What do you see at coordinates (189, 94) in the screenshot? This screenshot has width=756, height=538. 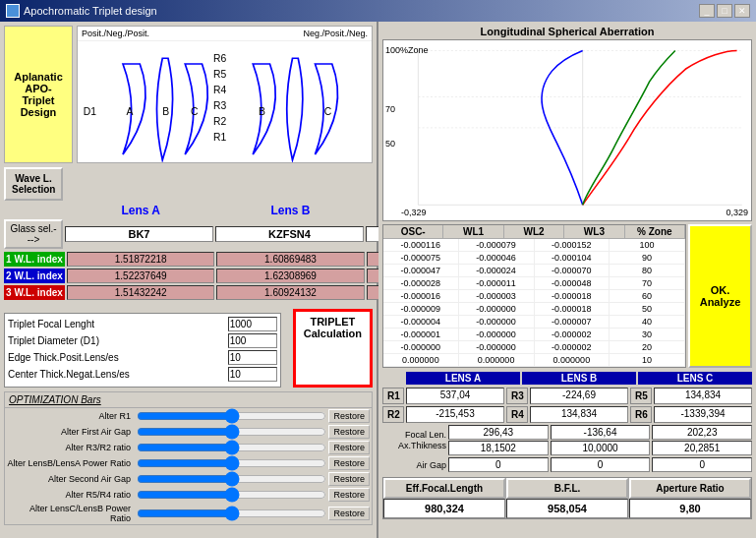 I see `diagram-area: Aplanatic APO-Triplet Design Posit./Neg.…` at bounding box center [189, 94].